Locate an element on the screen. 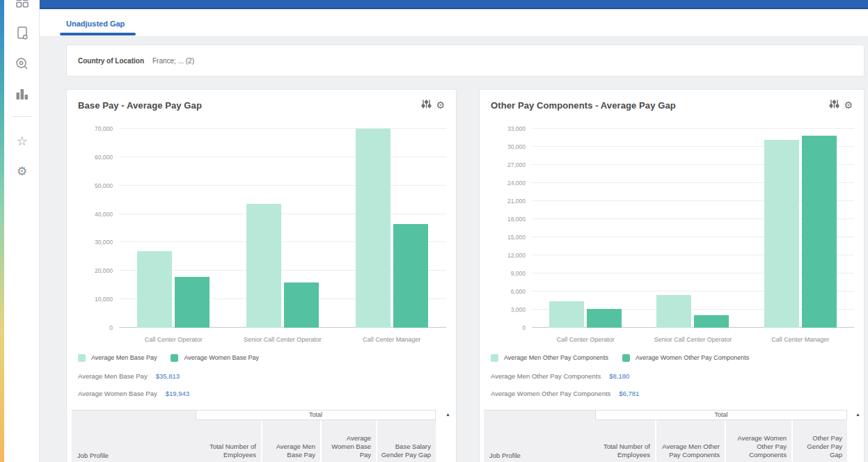  table-header-col: Average Men Other Pay Components is located at coordinates (690, 441).